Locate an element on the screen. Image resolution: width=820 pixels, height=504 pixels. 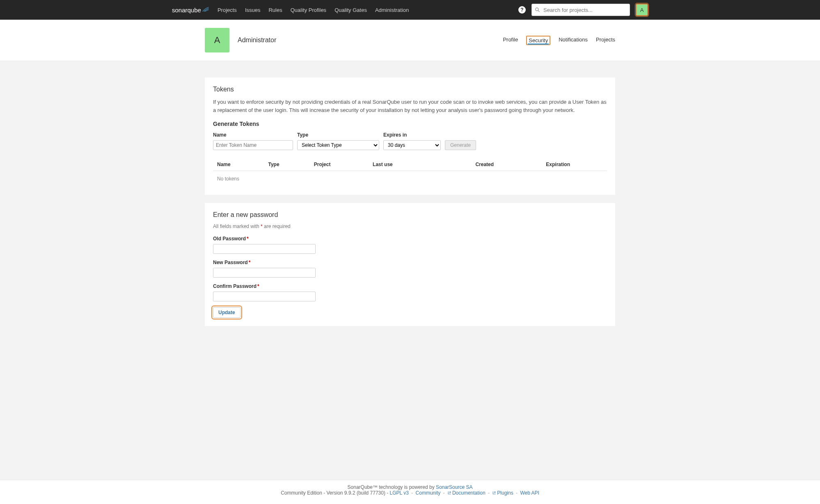
generate-button: Generate is located at coordinates (460, 145).